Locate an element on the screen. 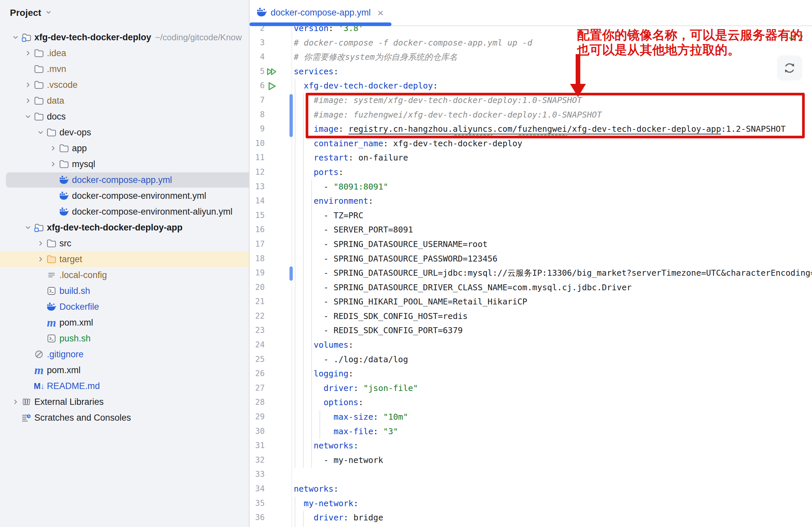  tree-item--vscode: .vscode is located at coordinates (125, 85).